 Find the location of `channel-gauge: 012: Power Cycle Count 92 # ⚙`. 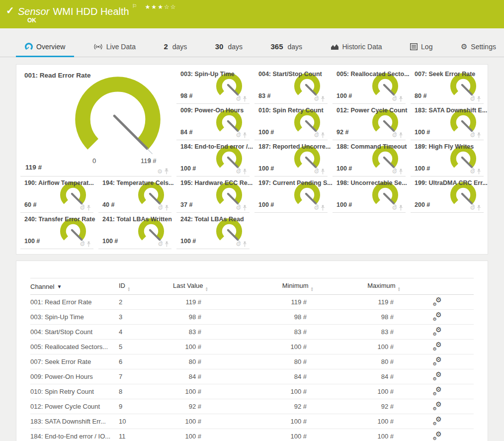

channel-gauge: 012: Power Cycle Count 92 # ⚙ is located at coordinates (369, 122).